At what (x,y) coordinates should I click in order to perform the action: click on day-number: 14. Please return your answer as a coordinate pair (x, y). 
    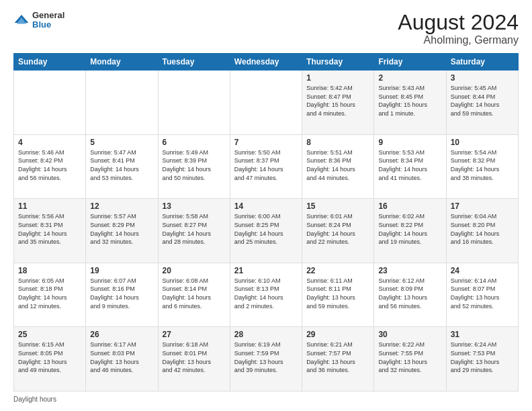
    Looking at the image, I should click on (266, 206).